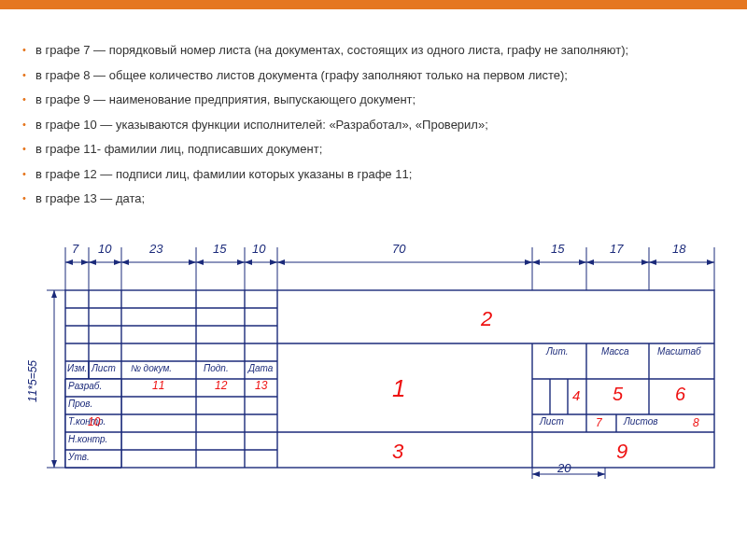 Image resolution: width=747 pixels, height=560 pixels. What do you see at coordinates (93, 422) in the screenshot?
I see `zone-number: 10` at bounding box center [93, 422].